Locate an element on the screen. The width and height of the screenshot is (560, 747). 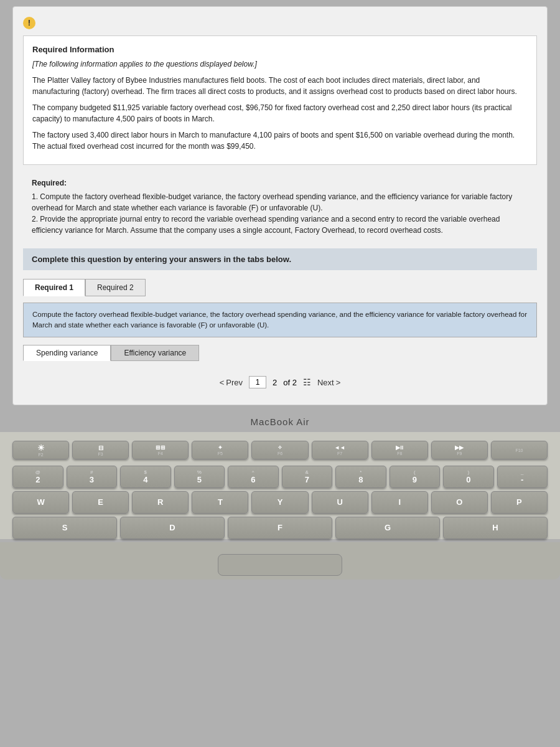
sub-tab-spending: Spending variance is located at coordinates (67, 353).